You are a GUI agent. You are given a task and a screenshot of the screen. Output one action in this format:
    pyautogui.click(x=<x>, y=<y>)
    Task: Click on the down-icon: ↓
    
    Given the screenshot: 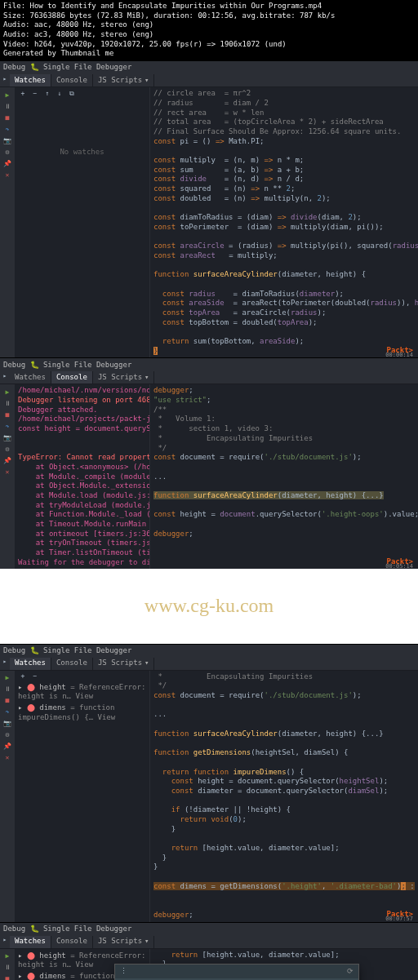 What is the action you would take?
    pyautogui.click(x=60, y=94)
    